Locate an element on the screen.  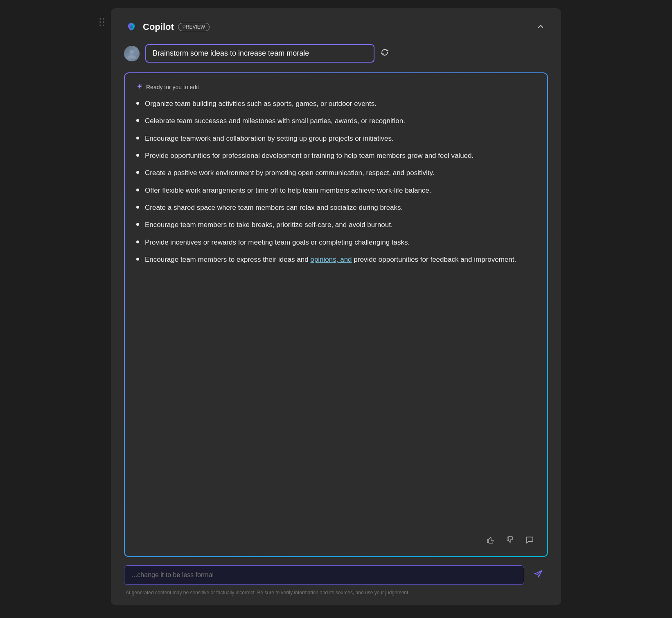
prompt-input is located at coordinates (260, 53).